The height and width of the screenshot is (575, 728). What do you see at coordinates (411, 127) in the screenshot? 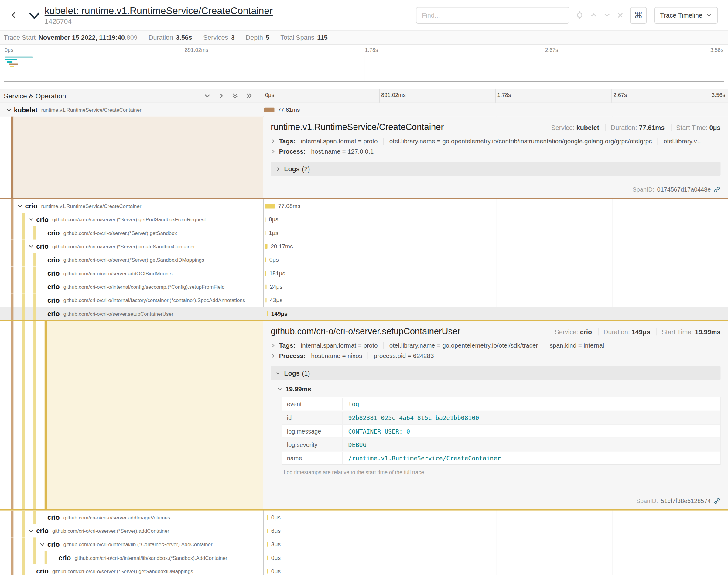
I see `span-detail-title: runtime.v1.RuntimeService/CreateContaine…` at bounding box center [411, 127].